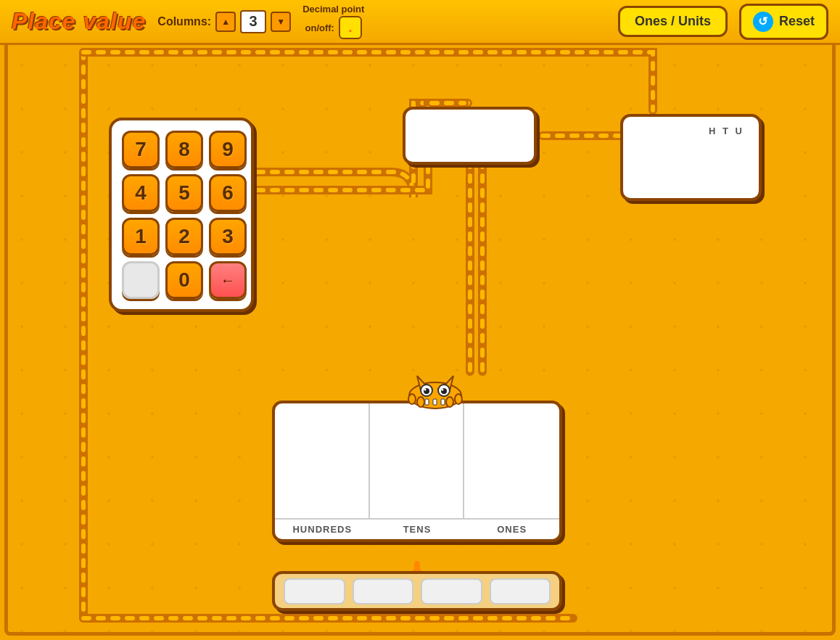 This screenshot has width=840, height=640. Describe the element at coordinates (673, 22) in the screenshot. I see `units-button: Ones / Units` at that location.